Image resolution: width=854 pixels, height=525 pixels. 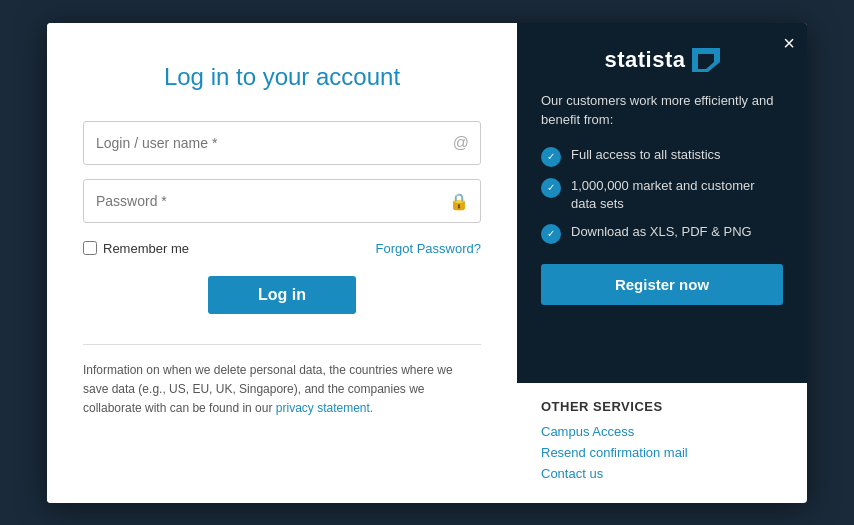 I want to click on benefit-item-1: ✓ Full access to all statistics, so click(x=662, y=156).